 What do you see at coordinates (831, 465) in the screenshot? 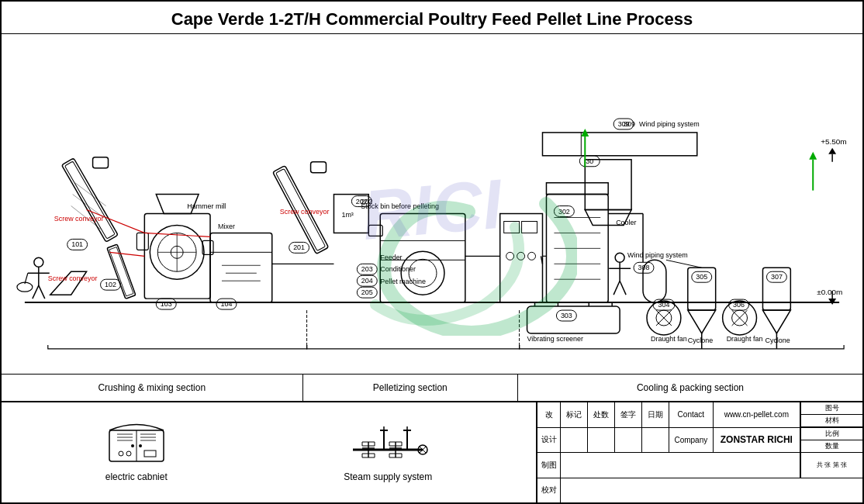
I see `tb-right-5: 共 张 第 张` at bounding box center [831, 465].